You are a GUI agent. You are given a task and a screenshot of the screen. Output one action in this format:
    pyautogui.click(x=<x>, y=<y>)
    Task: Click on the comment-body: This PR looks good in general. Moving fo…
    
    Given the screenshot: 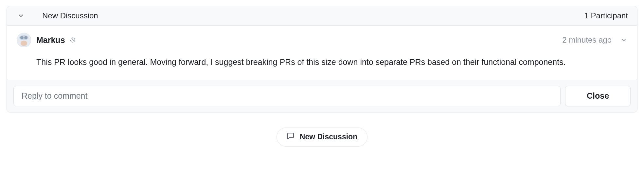 What is the action you would take?
    pyautogui.click(x=332, y=62)
    